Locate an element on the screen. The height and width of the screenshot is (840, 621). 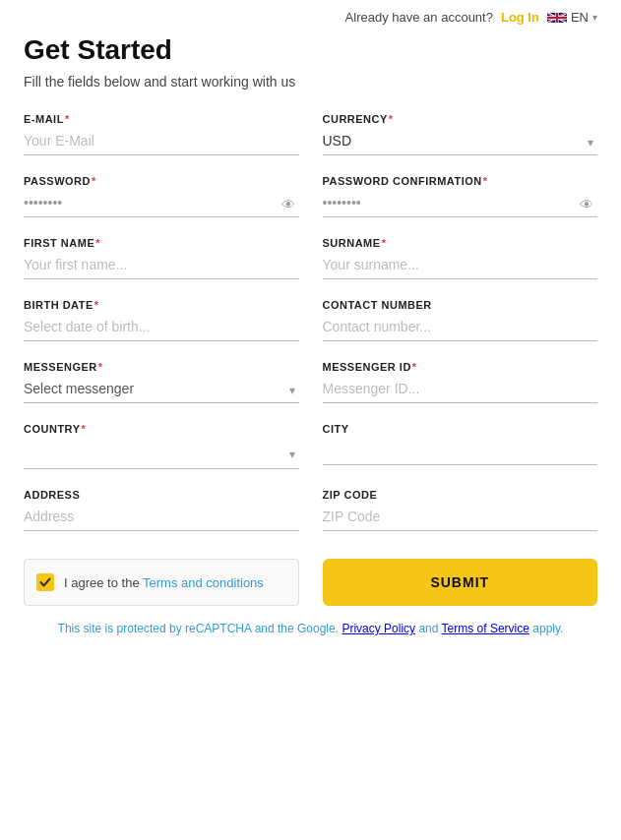
submit-button: SUBMIT is located at coordinates (461, 582).